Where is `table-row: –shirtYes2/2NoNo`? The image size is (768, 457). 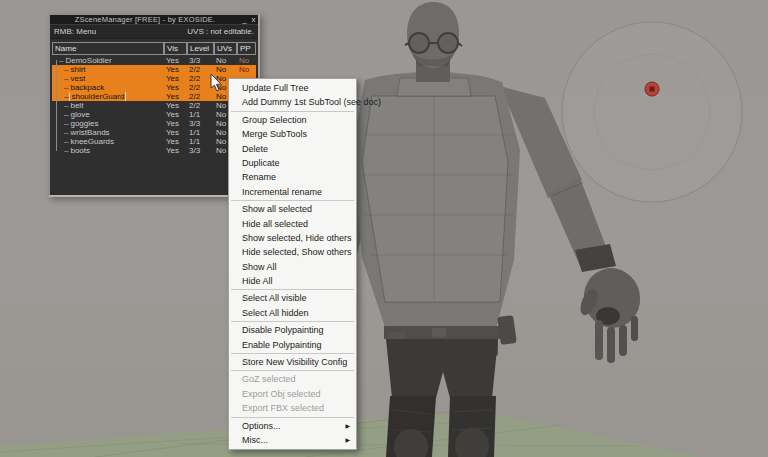 table-row: –shirtYes2/2NoNo is located at coordinates (154, 70).